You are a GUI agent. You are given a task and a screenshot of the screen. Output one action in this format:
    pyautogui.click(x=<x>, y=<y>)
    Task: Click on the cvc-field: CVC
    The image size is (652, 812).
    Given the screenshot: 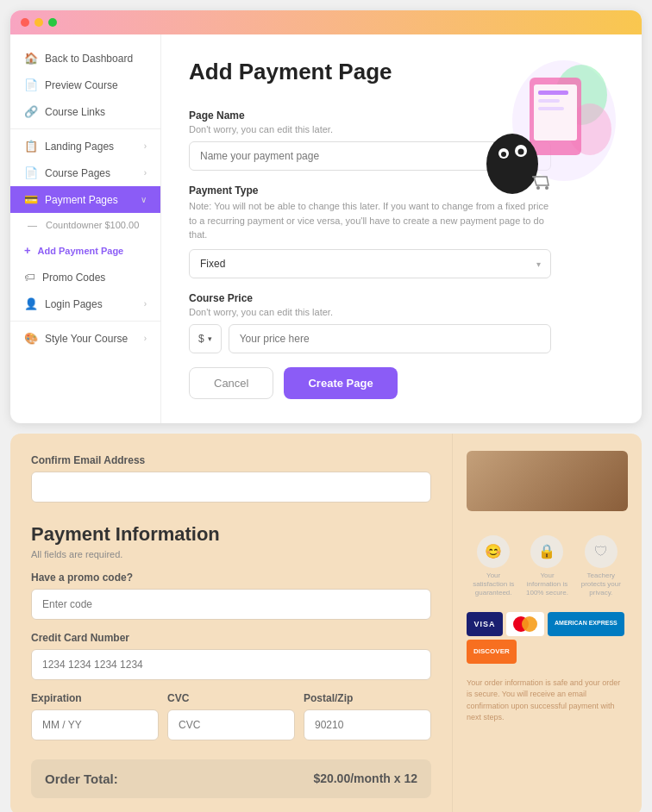 What is the action you would take?
    pyautogui.click(x=231, y=722)
    